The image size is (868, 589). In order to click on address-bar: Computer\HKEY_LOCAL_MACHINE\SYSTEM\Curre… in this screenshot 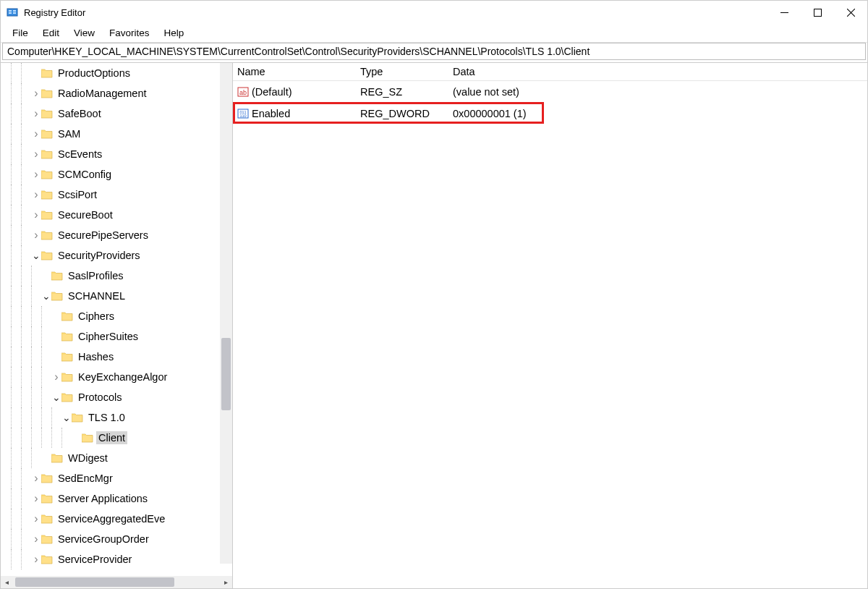, I will do `click(434, 51)`.